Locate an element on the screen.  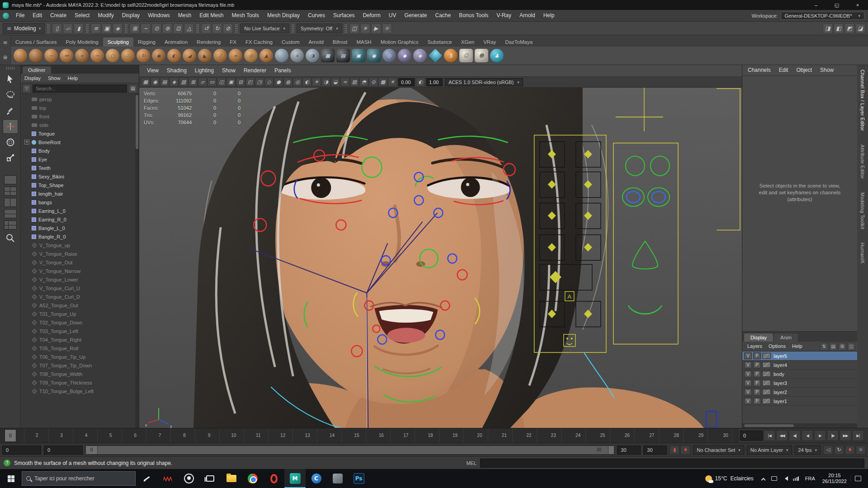
imprint-tool-icon: ◉ is located at coordinates (159, 56).